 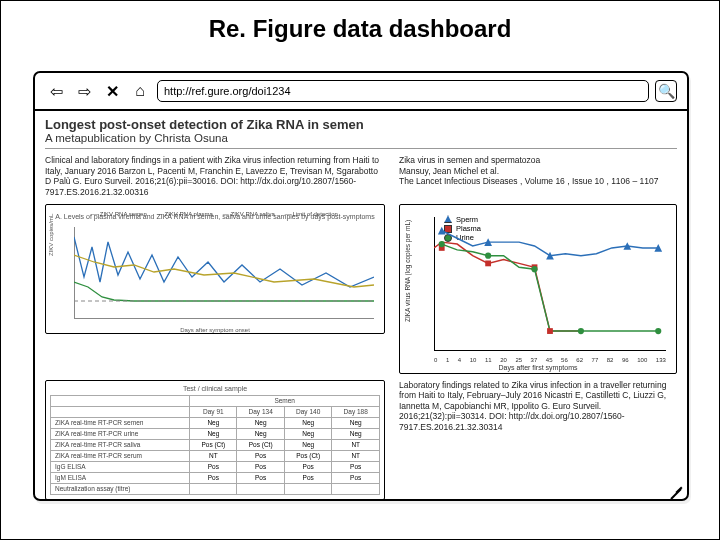 What do you see at coordinates (550, 360) in the screenshot?
I see `chart2-xticks: 014 101120 253745 566277 8296100 133` at bounding box center [550, 360].